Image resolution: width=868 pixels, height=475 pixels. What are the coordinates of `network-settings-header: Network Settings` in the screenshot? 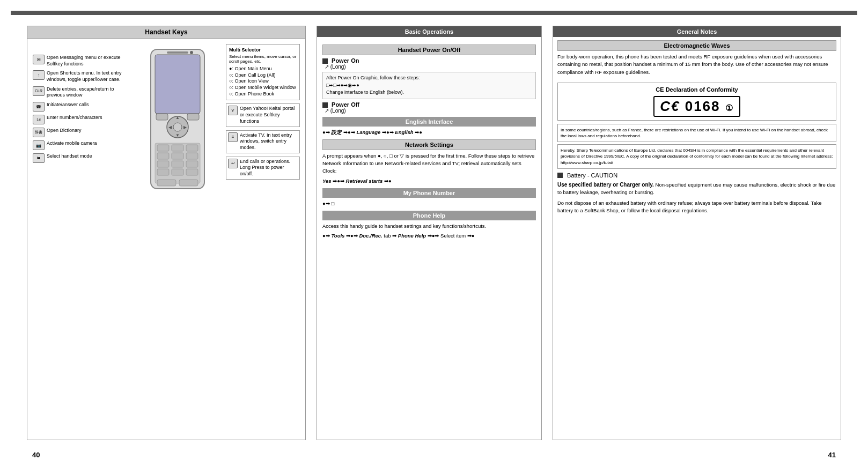 It's located at (429, 145).